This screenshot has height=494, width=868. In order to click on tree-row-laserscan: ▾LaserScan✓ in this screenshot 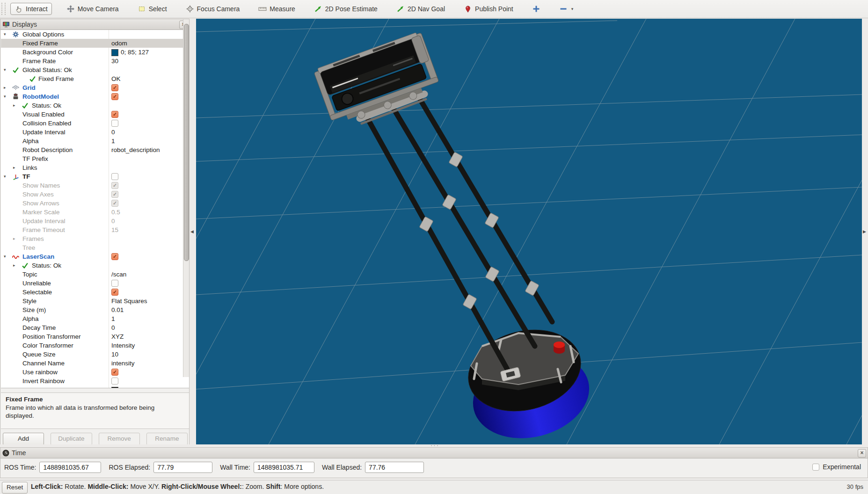, I will do `click(95, 256)`.